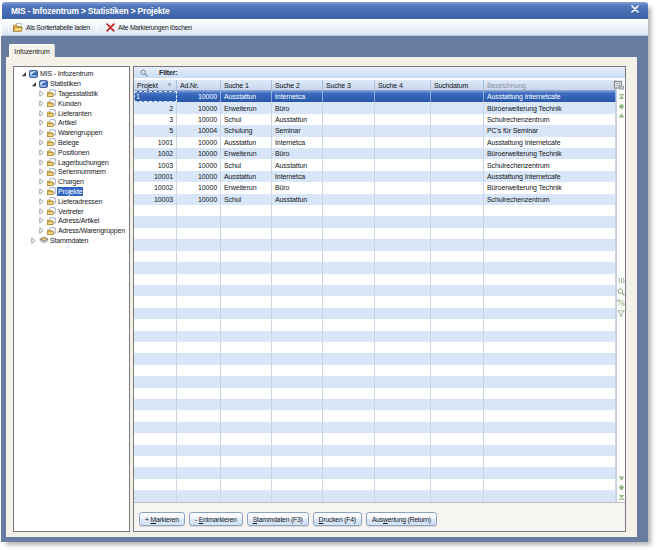 Image resolution: width=656 pixels, height=550 pixels. What do you see at coordinates (380, 130) in the screenshot?
I see `table-row: 510004SchulungSeminarPC's für Seminar` at bounding box center [380, 130].